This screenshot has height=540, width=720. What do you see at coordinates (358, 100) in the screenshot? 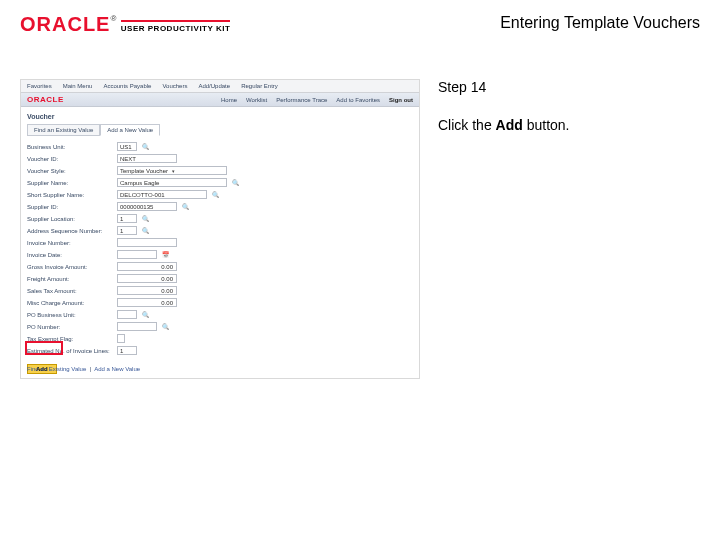
I see `nav-add-fav: Add to Favorites` at bounding box center [358, 100].